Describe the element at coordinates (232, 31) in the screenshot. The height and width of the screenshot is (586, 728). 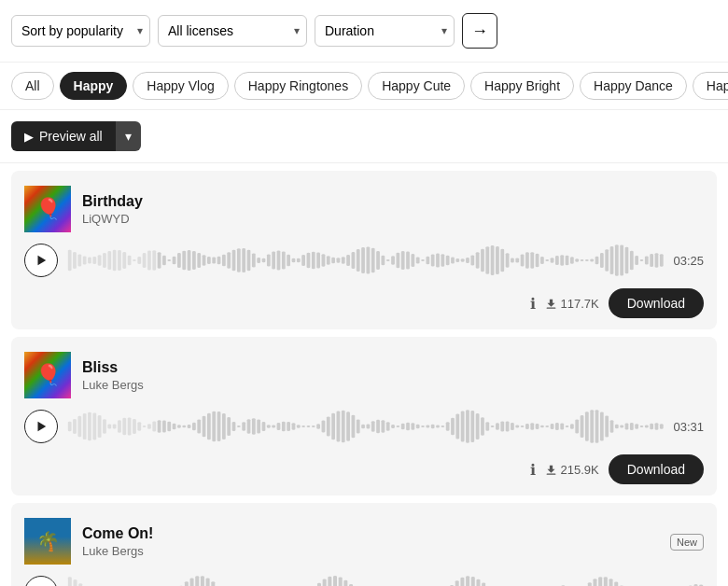
I see `license-select: All licenses Creative Commons Commercial` at that location.